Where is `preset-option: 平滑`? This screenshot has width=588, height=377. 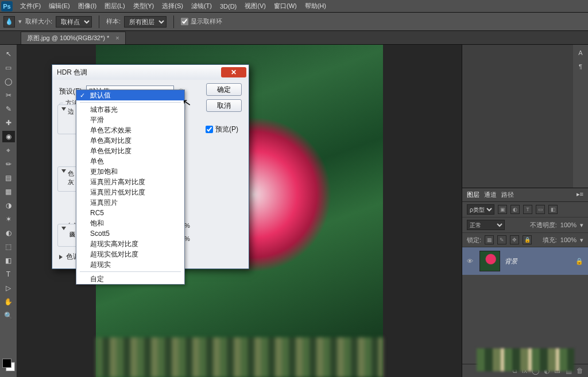 preset-option: 平滑 is located at coordinates (130, 120).